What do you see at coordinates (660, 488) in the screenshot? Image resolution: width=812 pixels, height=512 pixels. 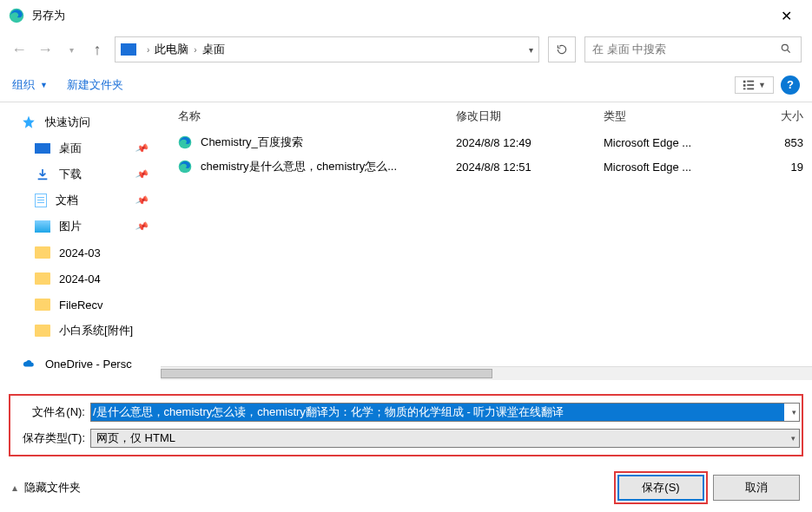 I see `save-label: 保存(S)` at bounding box center [660, 488].